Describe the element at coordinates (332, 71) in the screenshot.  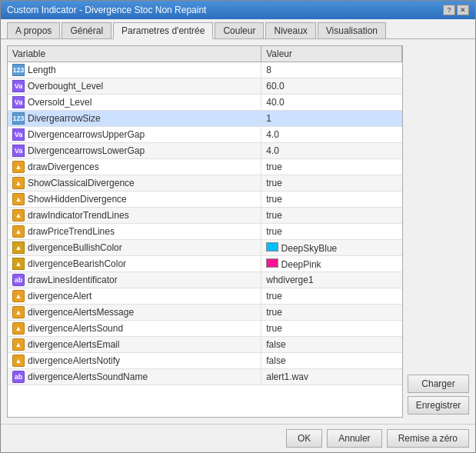
I see `variable-value: 8` at that location.